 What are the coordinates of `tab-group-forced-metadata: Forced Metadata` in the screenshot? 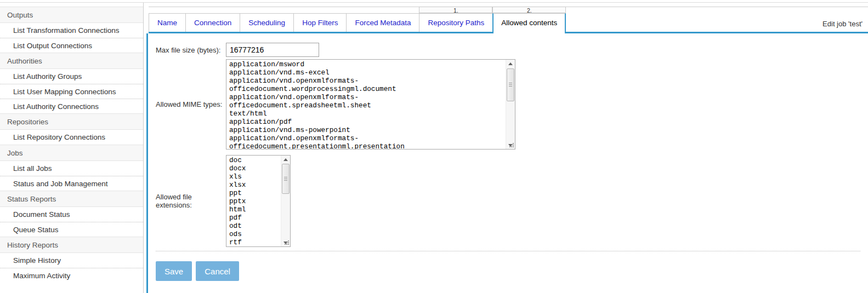 It's located at (383, 19).